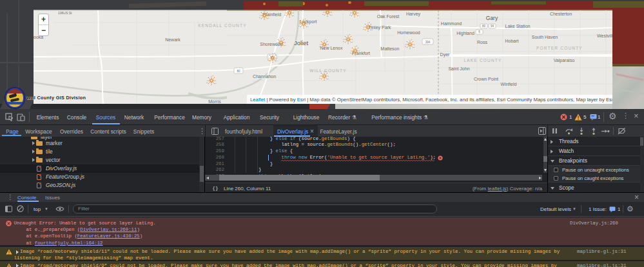 The height and width of the screenshot is (267, 644). What do you see at coordinates (518, 26) in the screenshot?
I see `svg-text: Lake Station` at bounding box center [518, 26].